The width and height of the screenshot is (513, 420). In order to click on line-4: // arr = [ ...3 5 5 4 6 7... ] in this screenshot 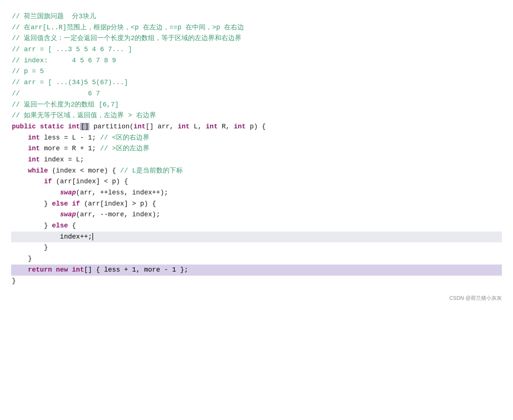, I will do `click(257, 50)`.